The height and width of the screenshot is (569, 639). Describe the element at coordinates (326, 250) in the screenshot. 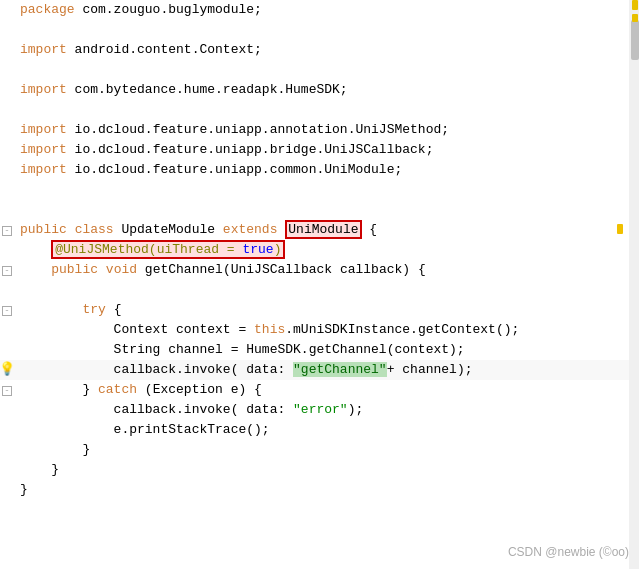

I see `line-content: @UniJSMethod(uiThread = true)` at that location.